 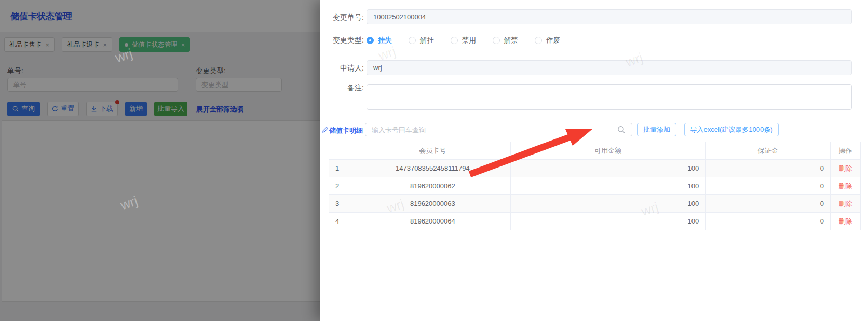 What do you see at coordinates (498, 130) in the screenshot?
I see `card-no-search-input` at bounding box center [498, 130].